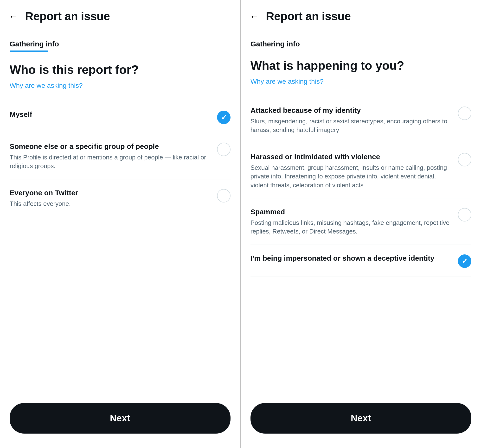 This screenshot has width=481, height=448. Describe the element at coordinates (361, 222) in the screenshot. I see `right-option-spammed: Spammed Posting malicious links, misusin…` at that location.